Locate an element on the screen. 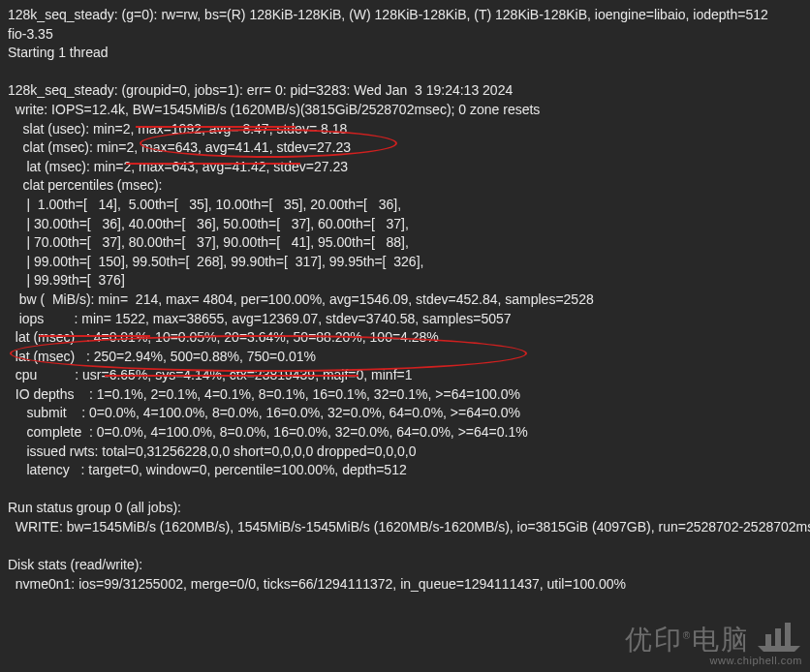 This screenshot has width=810, height=672. submit: submit : 0=0.0%, 4=100.0%, 8=0.0%, 16=0.… is located at coordinates (264, 412).